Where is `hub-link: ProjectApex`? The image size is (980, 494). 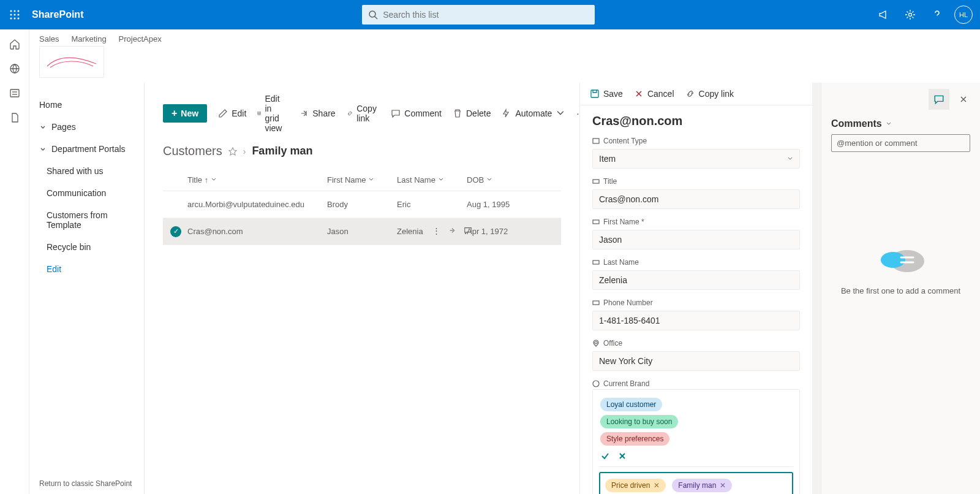
hub-link: ProjectApex is located at coordinates (140, 39).